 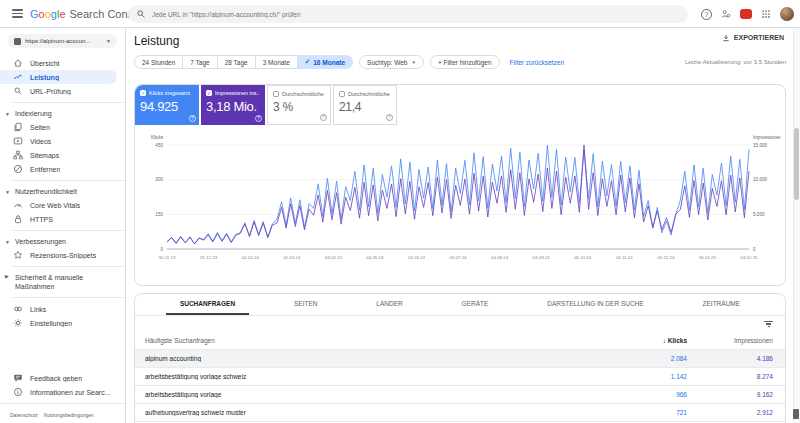 I want to click on sidebar-item-leistung: Leistung, so click(x=58, y=77).